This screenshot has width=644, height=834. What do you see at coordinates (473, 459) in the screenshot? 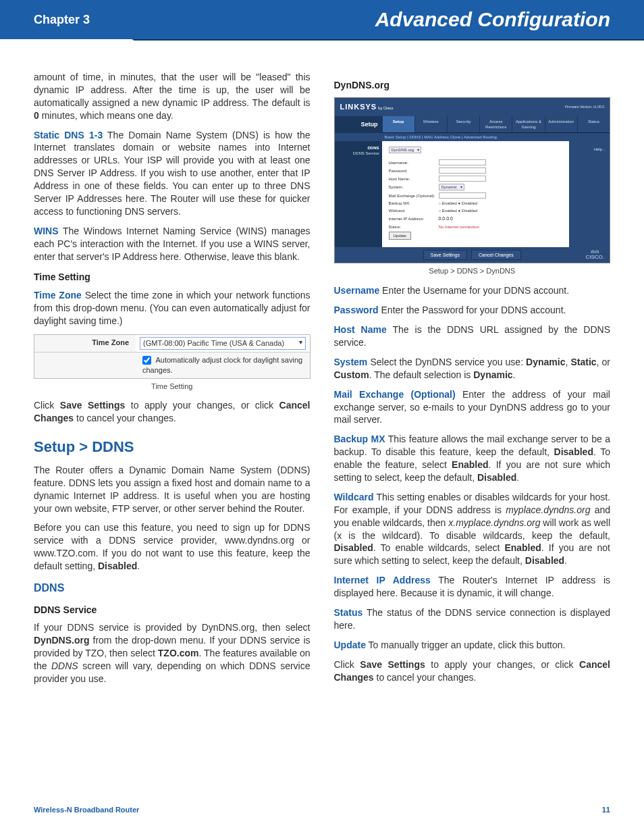
I see `backup-mx-paragraph: Backup MX This feature allows the mail e…` at bounding box center [473, 459].